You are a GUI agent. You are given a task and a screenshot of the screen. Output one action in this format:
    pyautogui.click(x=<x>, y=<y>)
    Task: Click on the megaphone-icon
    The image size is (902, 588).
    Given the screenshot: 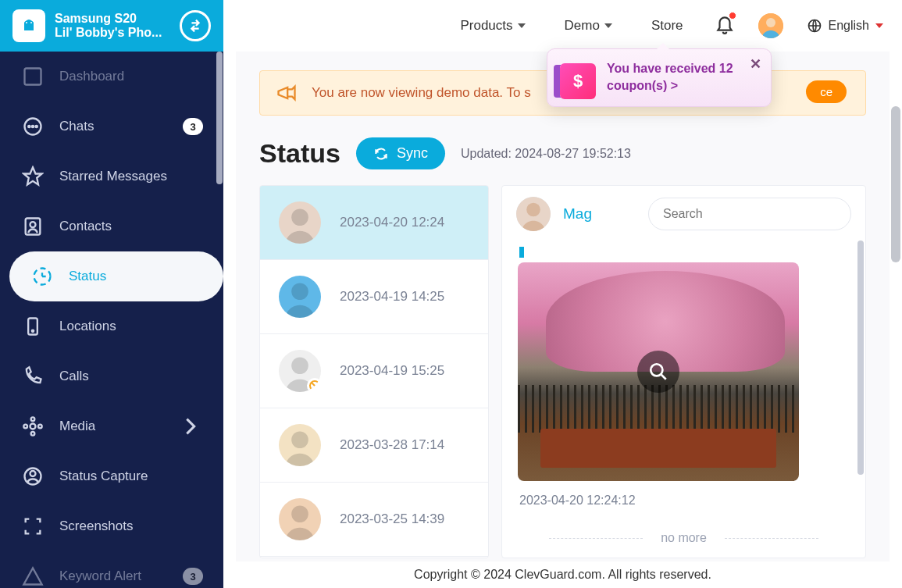 What is the action you would take?
    pyautogui.click(x=287, y=93)
    